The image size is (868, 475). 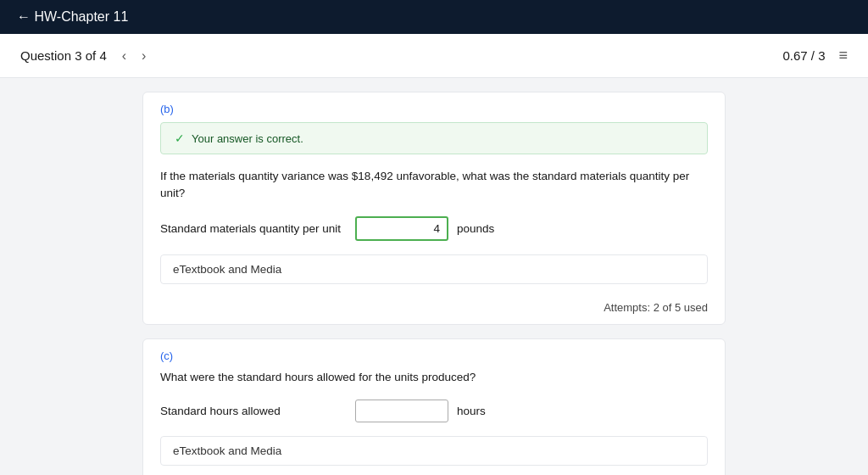 What do you see at coordinates (402, 411) in the screenshot?
I see `section-c-input` at bounding box center [402, 411].